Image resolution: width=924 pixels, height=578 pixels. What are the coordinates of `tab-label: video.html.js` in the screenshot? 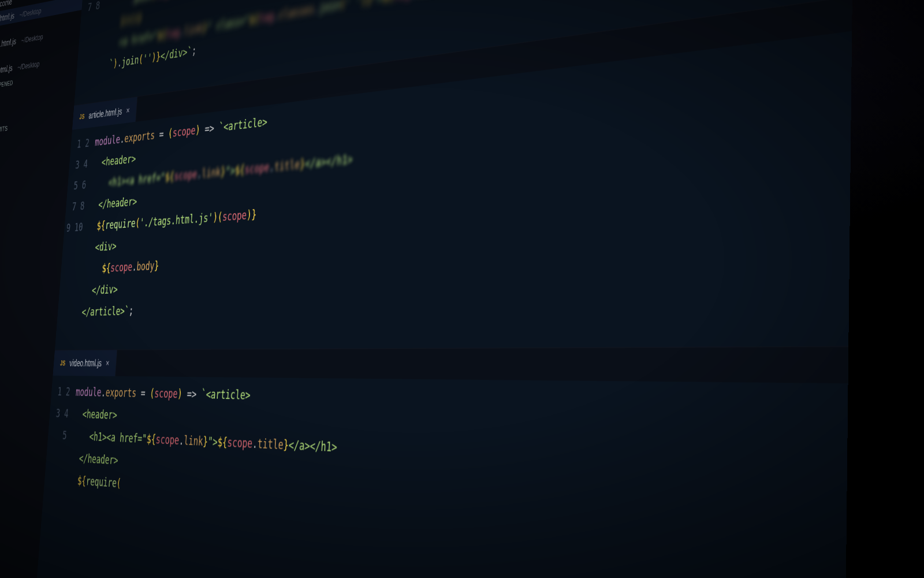 It's located at (85, 363).